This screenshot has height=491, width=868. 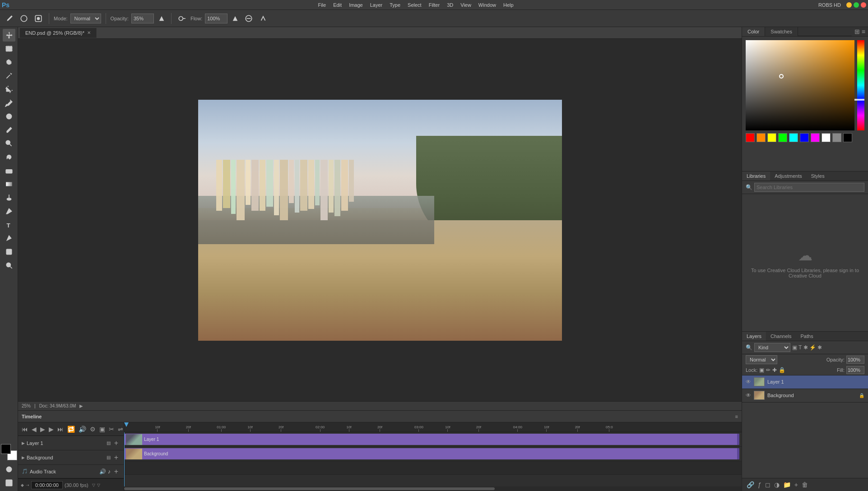 What do you see at coordinates (9, 89) in the screenshot?
I see `crop-tool` at bounding box center [9, 89].